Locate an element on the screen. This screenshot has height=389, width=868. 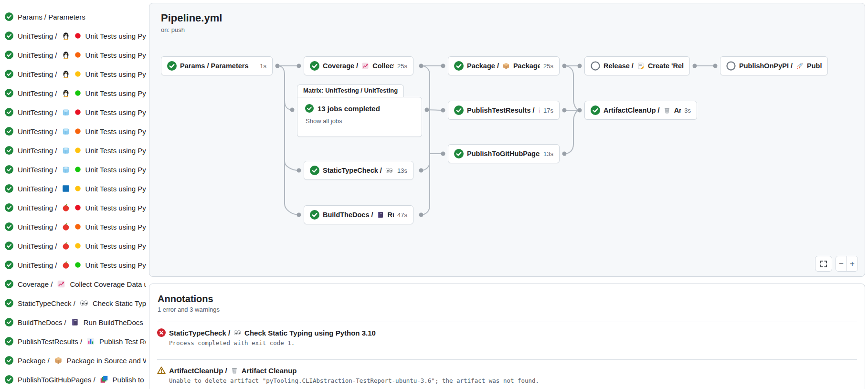
job-node-btd: BuildTheDocs /Run Buil...47s is located at coordinates (359, 215).